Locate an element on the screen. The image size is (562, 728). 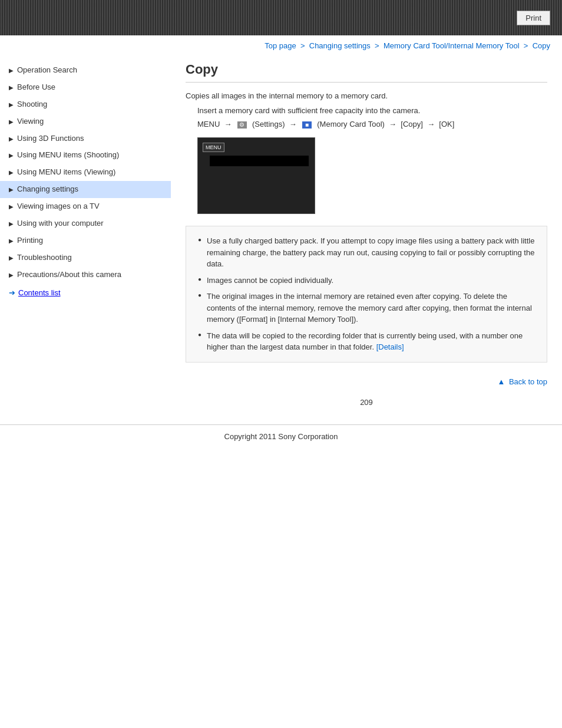
note-item: Images cannot be copied individually. is located at coordinates (366, 281).